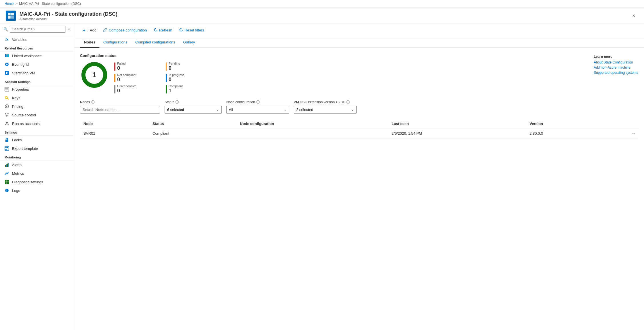 The height and width of the screenshot is (330, 644). What do you see at coordinates (37, 132) in the screenshot?
I see `settings-section: Settings` at bounding box center [37, 132].